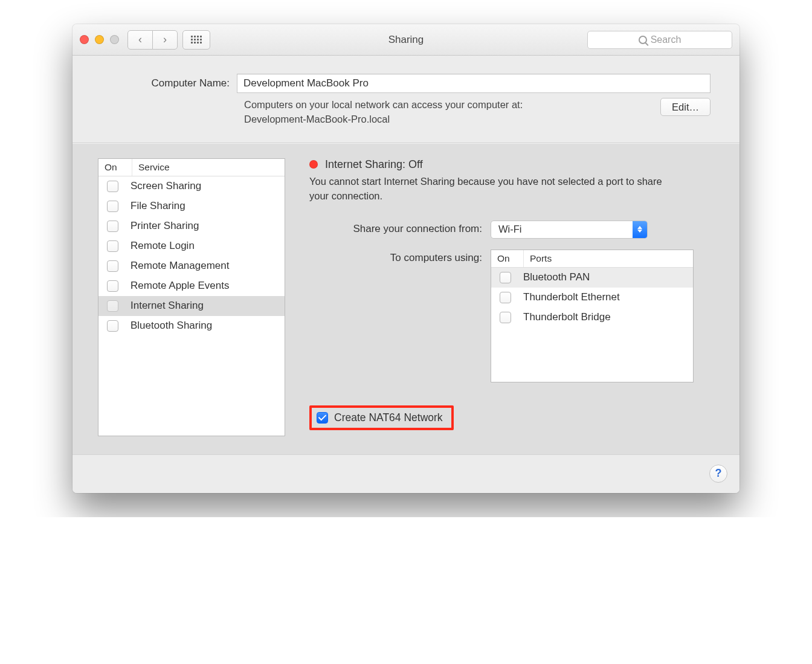 This screenshot has height=664, width=812. What do you see at coordinates (643, 40) in the screenshot?
I see `search-icon` at bounding box center [643, 40].